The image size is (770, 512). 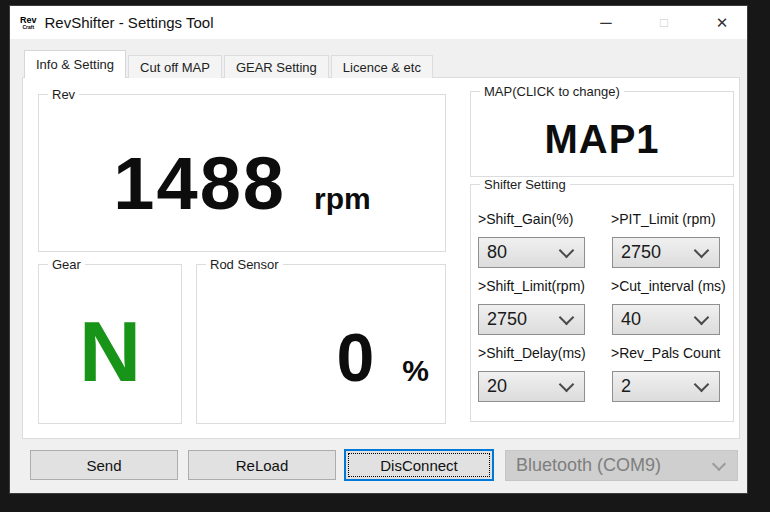 What do you see at coordinates (419, 465) in the screenshot?
I see `disconnect-button: DisConnect` at bounding box center [419, 465].